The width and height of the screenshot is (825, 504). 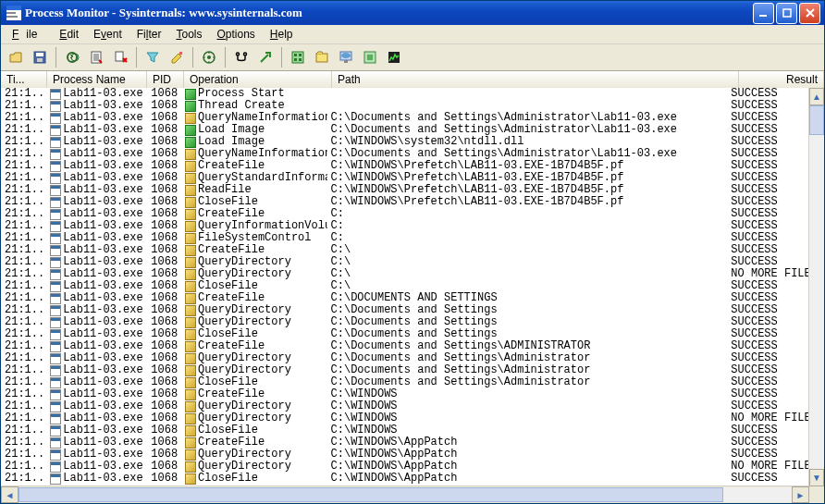 What do you see at coordinates (166, 80) in the screenshot?
I see `column-pid: PID` at bounding box center [166, 80].